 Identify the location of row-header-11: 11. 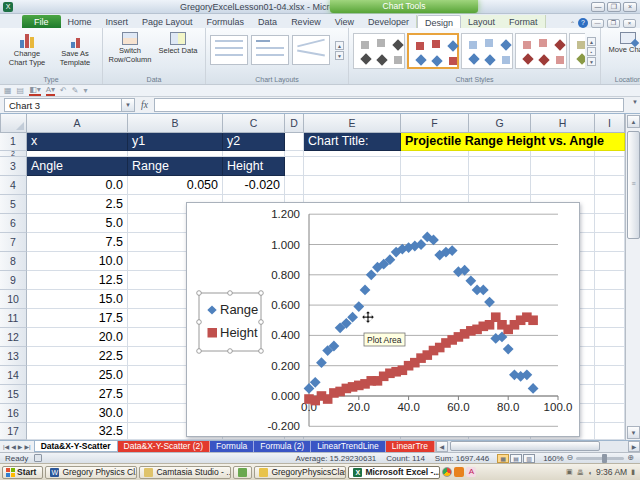
(14, 318).